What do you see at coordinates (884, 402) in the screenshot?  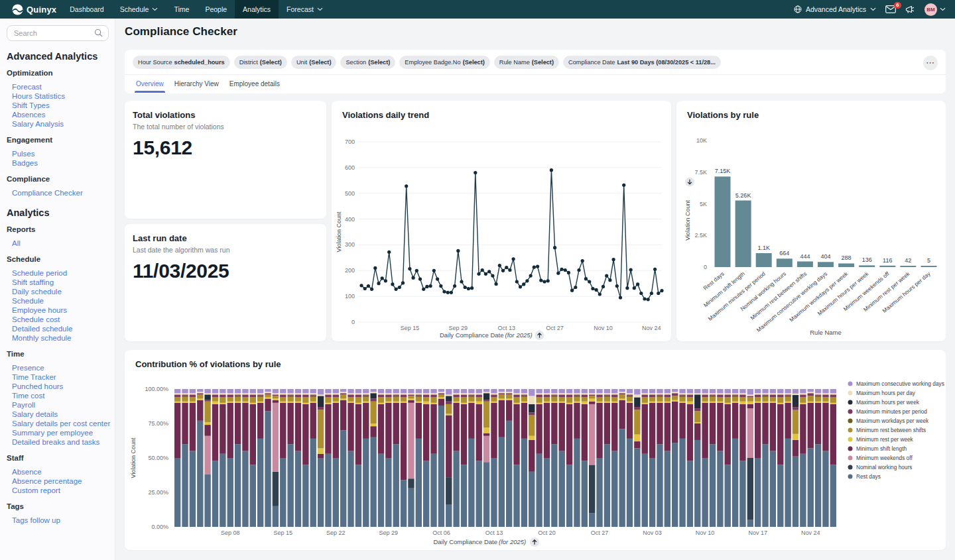 I see `legend-item-maximum-hours-per-week: Maximum hours per week` at bounding box center [884, 402].